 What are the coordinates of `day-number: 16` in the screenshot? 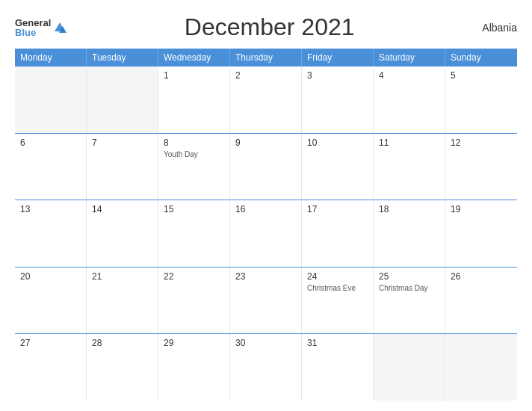 It's located at (266, 209).